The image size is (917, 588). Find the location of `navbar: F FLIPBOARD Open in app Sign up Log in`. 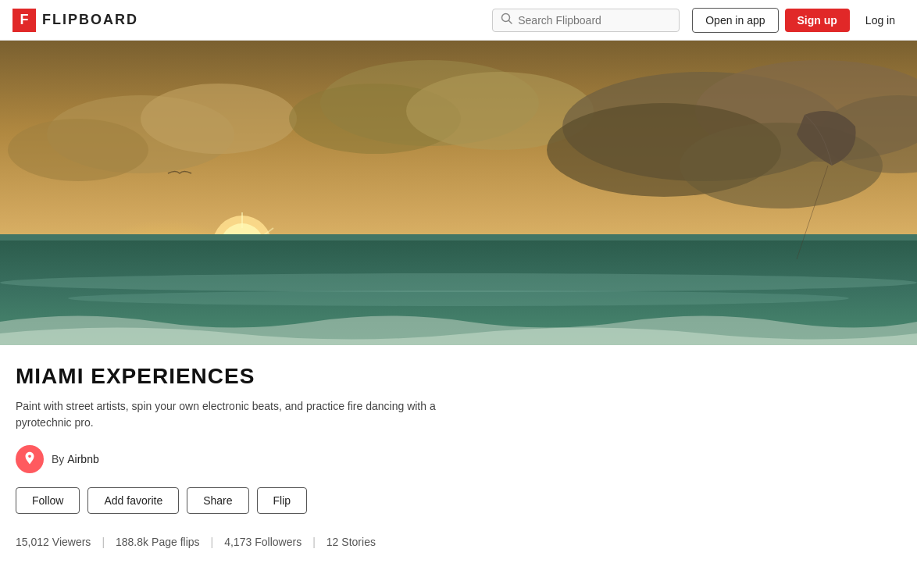

navbar: F FLIPBOARD Open in app Sign up Log in is located at coordinates (458, 20).